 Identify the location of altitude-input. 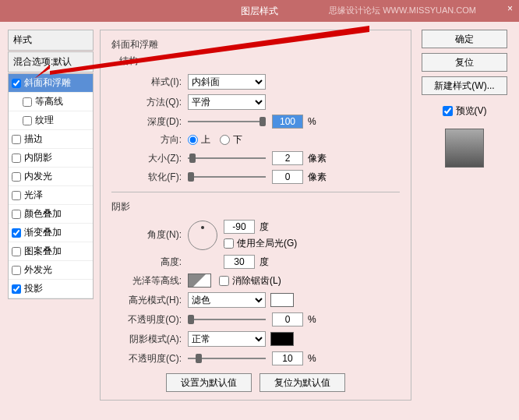
(239, 262).